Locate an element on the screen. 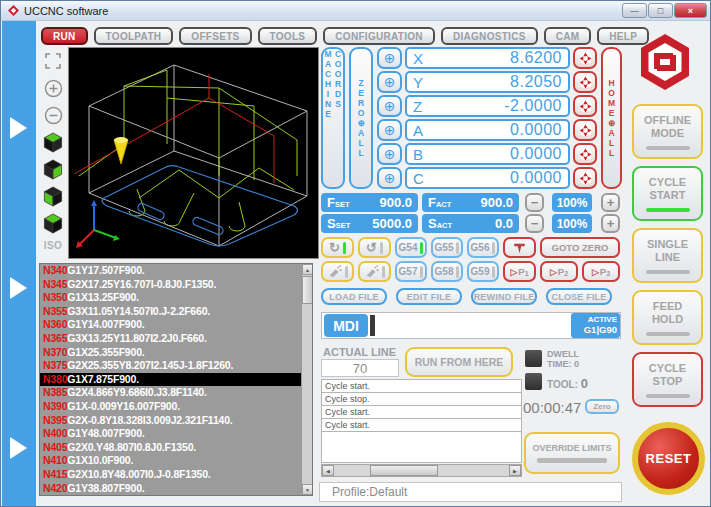 This screenshot has width=711, height=507. gcode-line: N415G2X10.8Y48.007I0.J-0.8F1350. is located at coordinates (176, 475).